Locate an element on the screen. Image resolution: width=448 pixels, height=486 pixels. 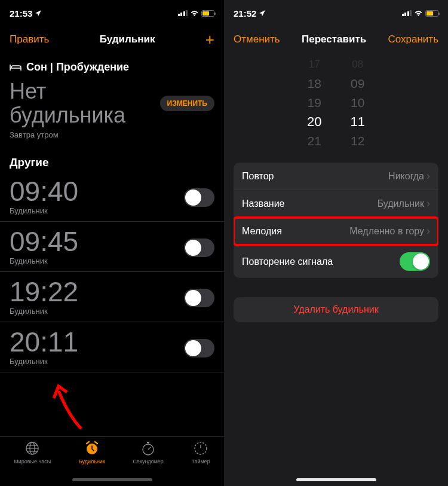
snooze-toggle is located at coordinates (415, 262).